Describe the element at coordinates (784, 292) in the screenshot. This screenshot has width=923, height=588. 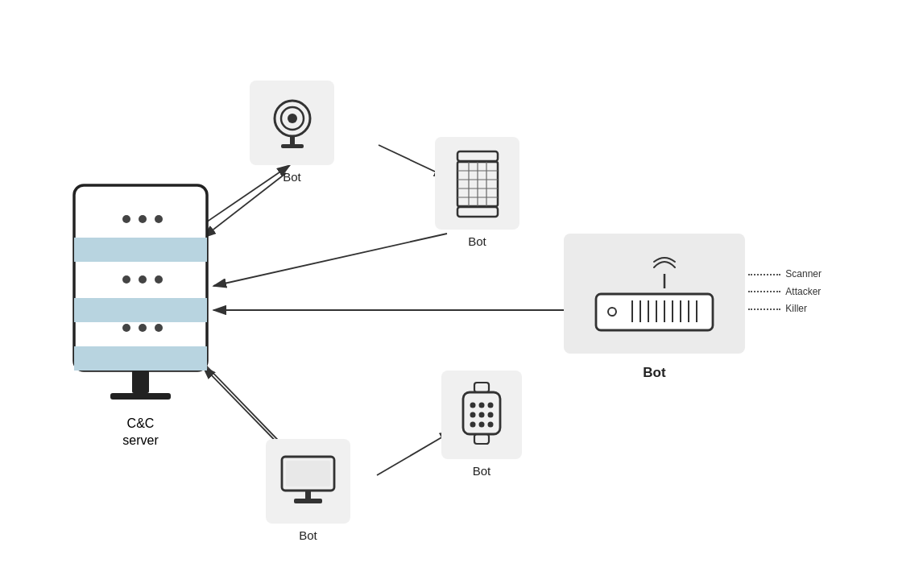
I see `router-labels: Scanner Attacker Killer` at that location.